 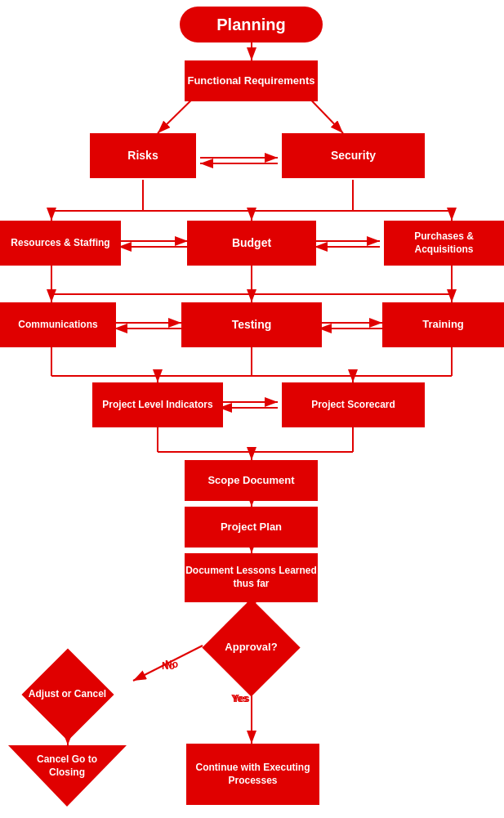 What do you see at coordinates (252, 481) in the screenshot?
I see `scope-document-node: Scope Document` at bounding box center [252, 481].